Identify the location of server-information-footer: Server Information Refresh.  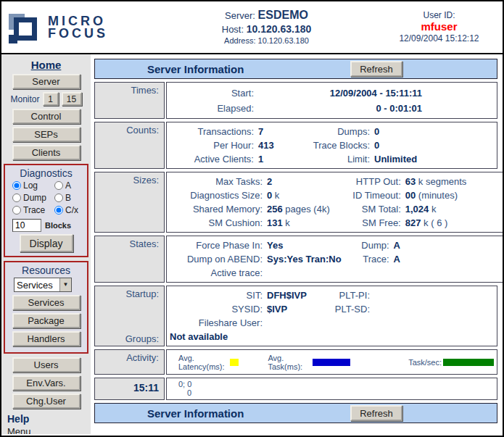
(296, 413).